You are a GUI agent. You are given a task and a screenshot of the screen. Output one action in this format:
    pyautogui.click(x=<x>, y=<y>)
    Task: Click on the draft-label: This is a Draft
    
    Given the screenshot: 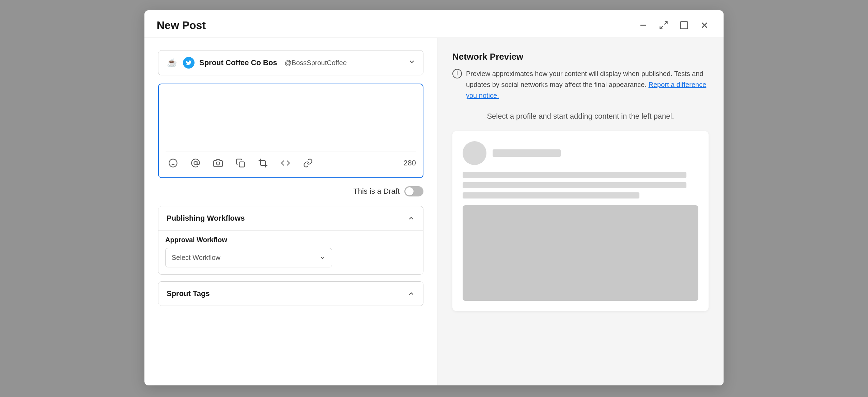 What is the action you would take?
    pyautogui.click(x=376, y=191)
    